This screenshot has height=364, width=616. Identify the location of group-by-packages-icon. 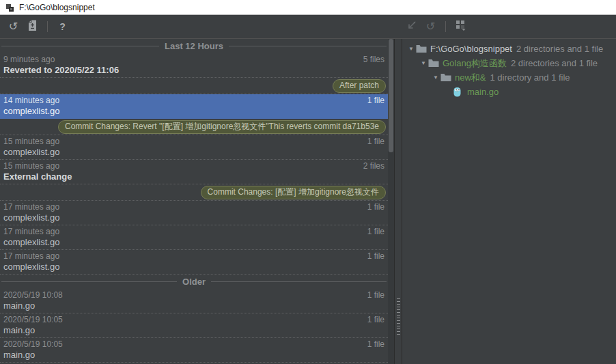
(461, 27).